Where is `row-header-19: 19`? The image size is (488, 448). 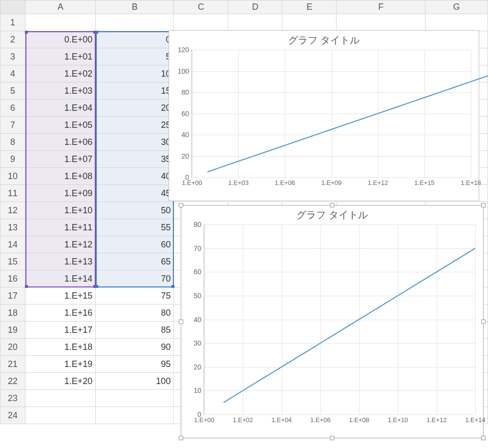 row-header-19: 19 is located at coordinates (13, 330).